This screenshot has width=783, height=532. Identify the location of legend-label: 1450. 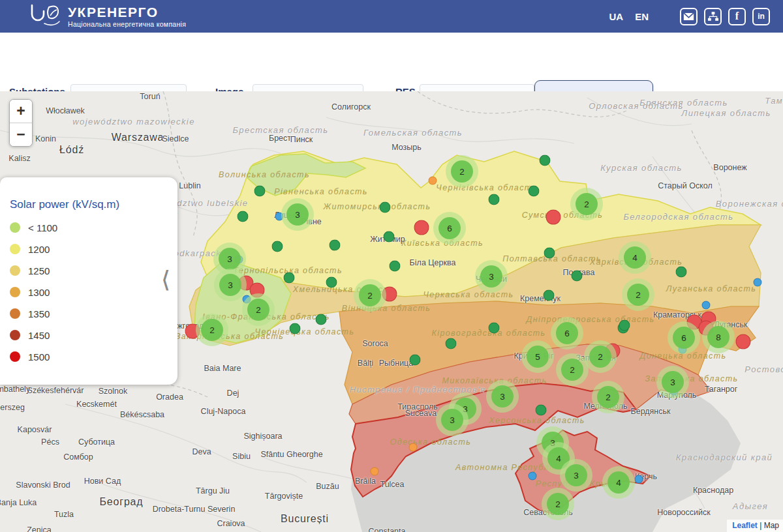
(39, 335).